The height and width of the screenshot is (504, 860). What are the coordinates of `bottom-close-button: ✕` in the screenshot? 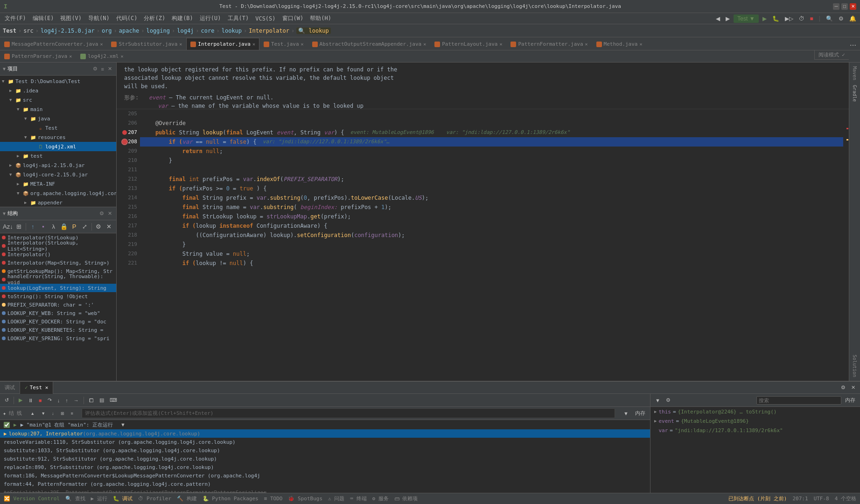 It's located at (853, 387).